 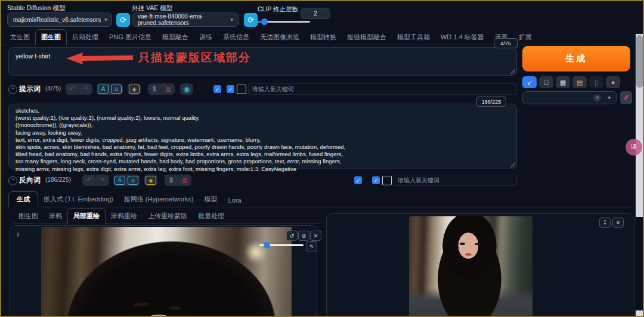 What do you see at coordinates (106, 20) in the screenshot?
I see `chevron-down-icon: ▾` at bounding box center [106, 20].